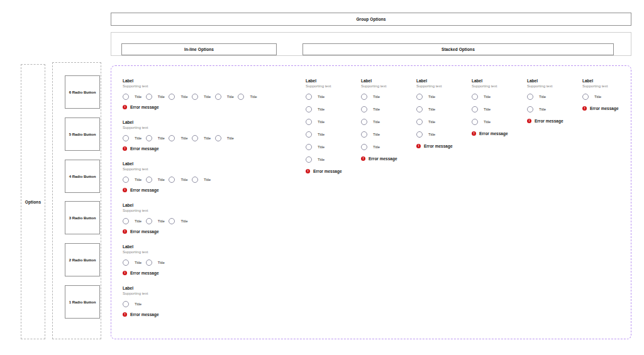  Describe the element at coordinates (157, 221) in the screenshot. I see `radio-row: Title Title Title` at that location.